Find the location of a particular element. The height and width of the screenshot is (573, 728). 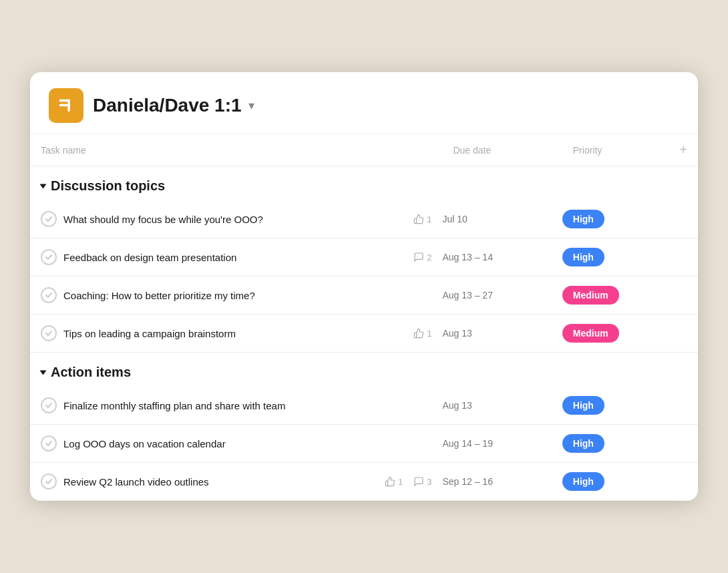

task-name: Log OOO days on vacation calendar is located at coordinates (247, 443).